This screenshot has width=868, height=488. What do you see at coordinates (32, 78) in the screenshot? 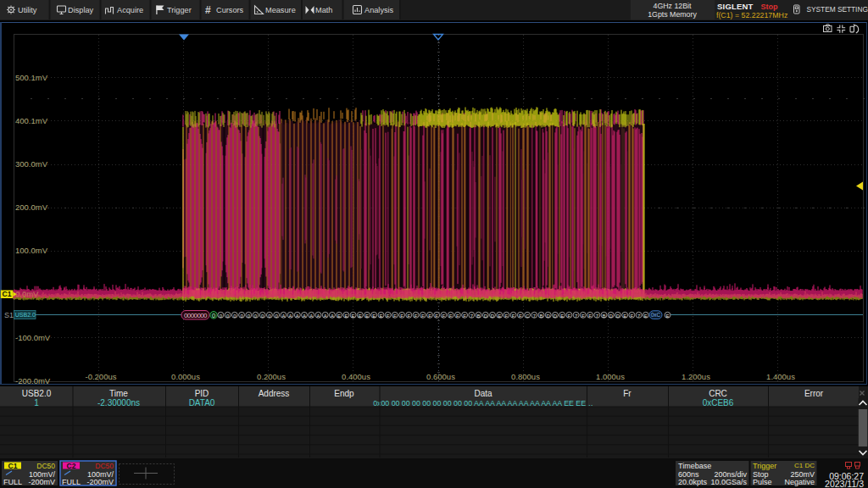
I see `svg-text: 500.1mV` at bounding box center [32, 78].